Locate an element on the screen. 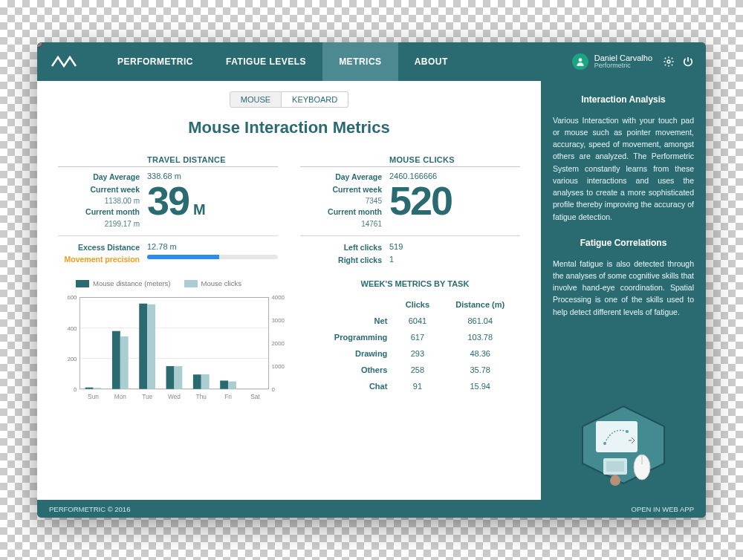 The width and height of the screenshot is (743, 560). right-clicks-label: Right clicks is located at coordinates (341, 260).